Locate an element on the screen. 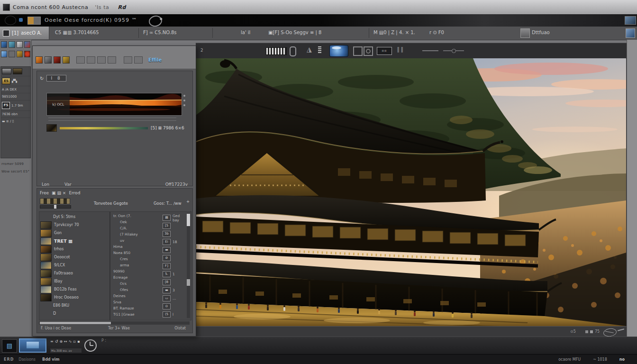 This screenshot has width=637, height=364. bird-tool-icon is located at coordinates (27, 45).